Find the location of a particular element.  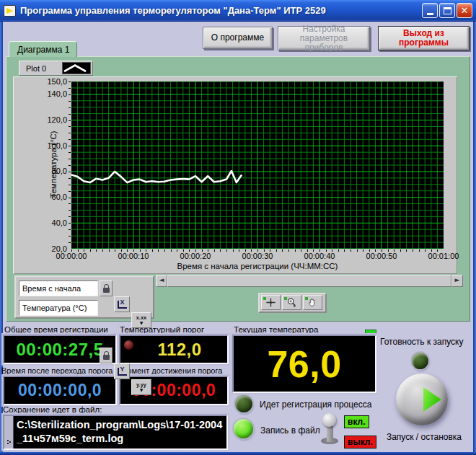

pan-tool-button is located at coordinates (313, 303).